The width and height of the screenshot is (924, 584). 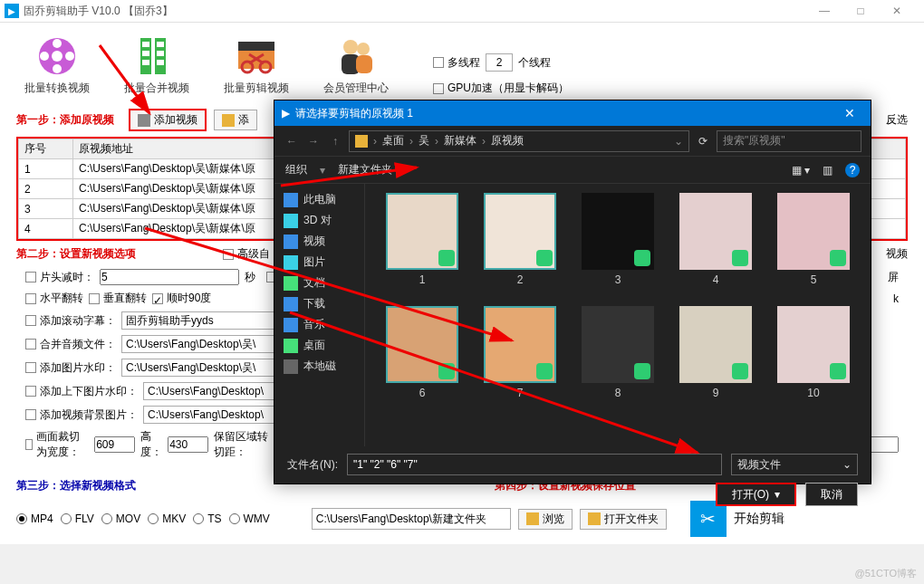 What do you see at coordinates (313, 465) in the screenshot?
I see `filename-label: 文件名(N):` at bounding box center [313, 465].